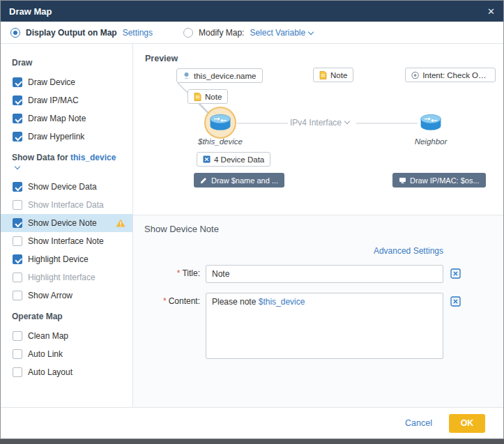 This screenshot has width=504, height=444. What do you see at coordinates (208, 96) in the screenshot?
I see `note-node-small: Note` at bounding box center [208, 96].